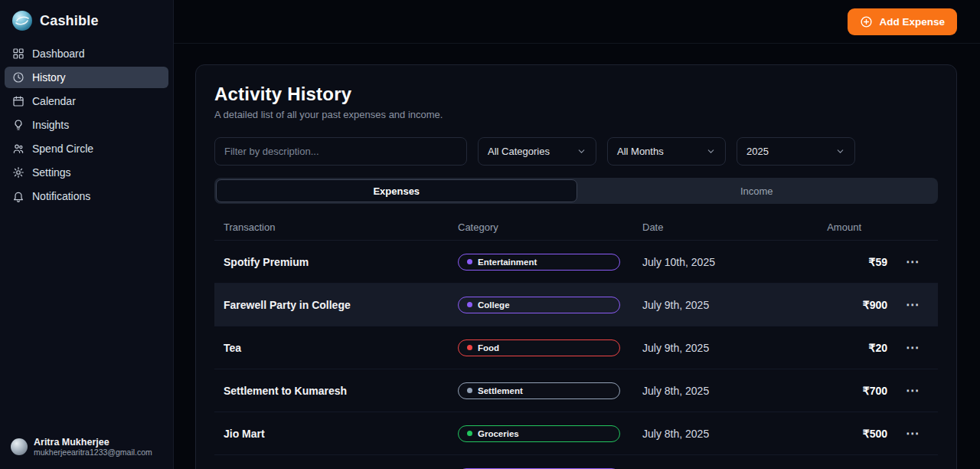  I want to click on app-title: Cashible, so click(69, 21).